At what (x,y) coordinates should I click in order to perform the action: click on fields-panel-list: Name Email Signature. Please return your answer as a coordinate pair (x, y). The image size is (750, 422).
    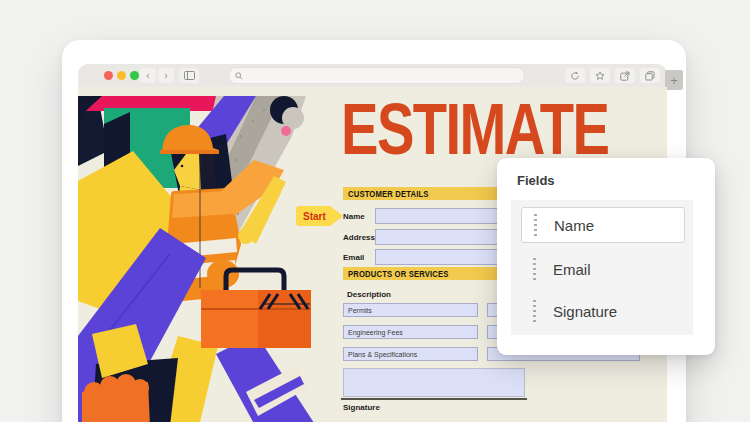
    Looking at the image, I should click on (602, 268).